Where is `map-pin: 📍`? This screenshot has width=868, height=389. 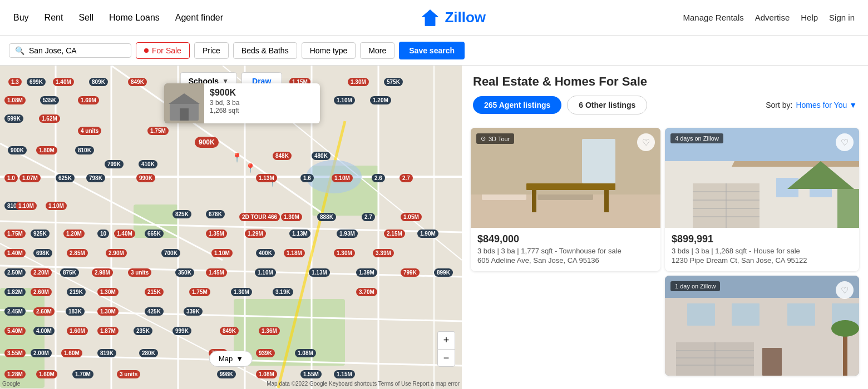 map-pin: 📍 is located at coordinates (237, 158).